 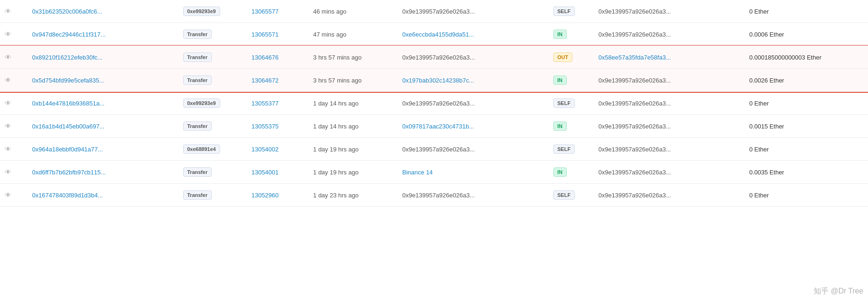 What do you see at coordinates (265, 81) in the screenshot?
I see `block-number: 13064672` at bounding box center [265, 81].